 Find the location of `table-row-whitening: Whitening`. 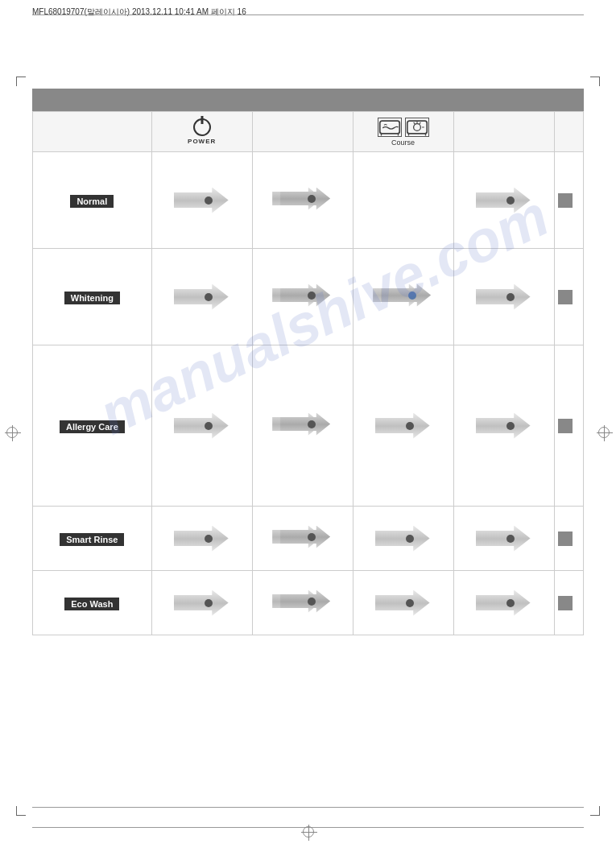

table-row-whitening: Whitening is located at coordinates (308, 297).